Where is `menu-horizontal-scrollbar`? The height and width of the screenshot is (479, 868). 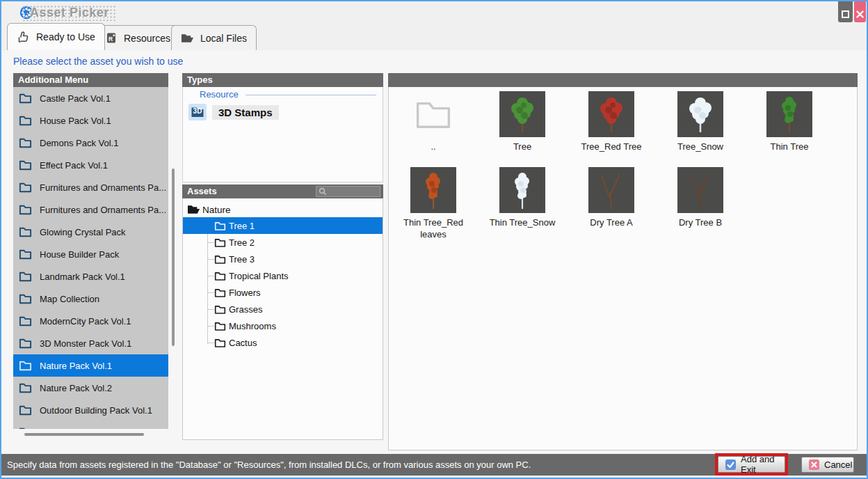
menu-horizontal-scrollbar is located at coordinates (84, 434).